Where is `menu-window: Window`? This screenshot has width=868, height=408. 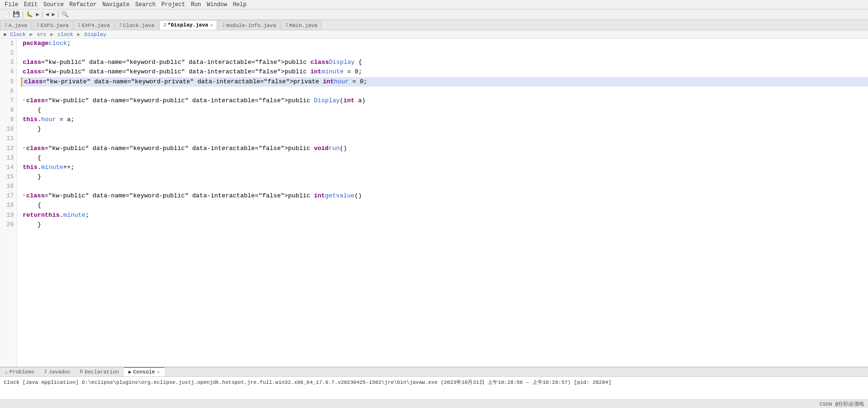
menu-window: Window is located at coordinates (217, 5).